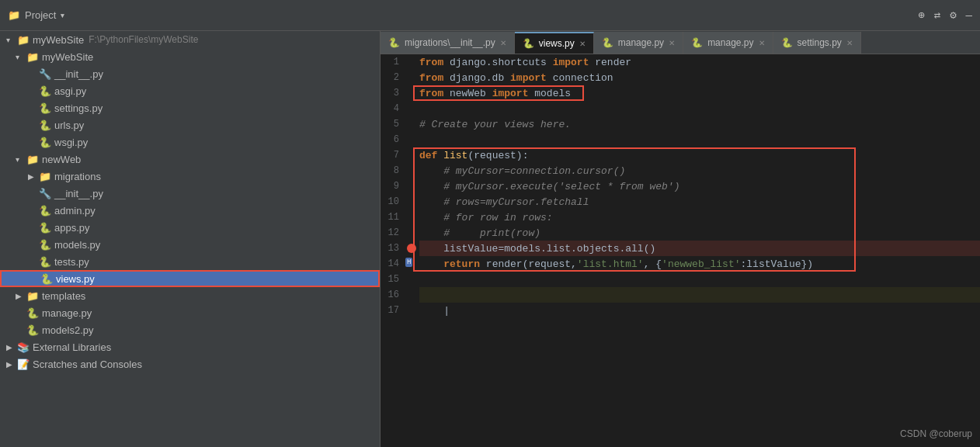 This screenshot has height=447, width=980. Describe the element at coordinates (490, 16) in the screenshot. I see `top-bar: 📁 Project ▾ ⊕ ⇄ ⚙ —` at that location.